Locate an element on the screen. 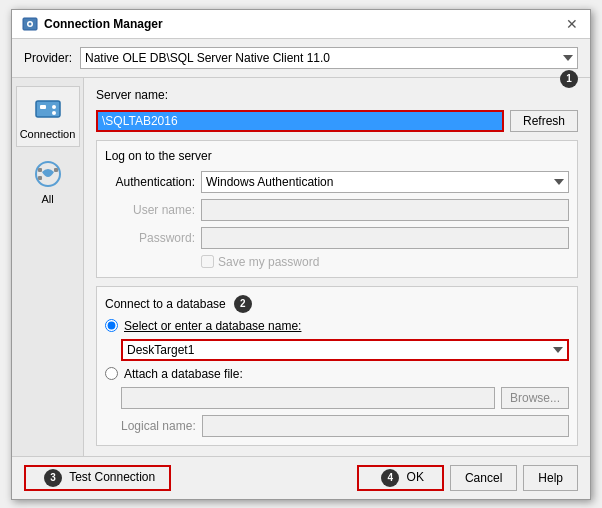  attach-db-label: Attach a database file: is located at coordinates (184, 374).